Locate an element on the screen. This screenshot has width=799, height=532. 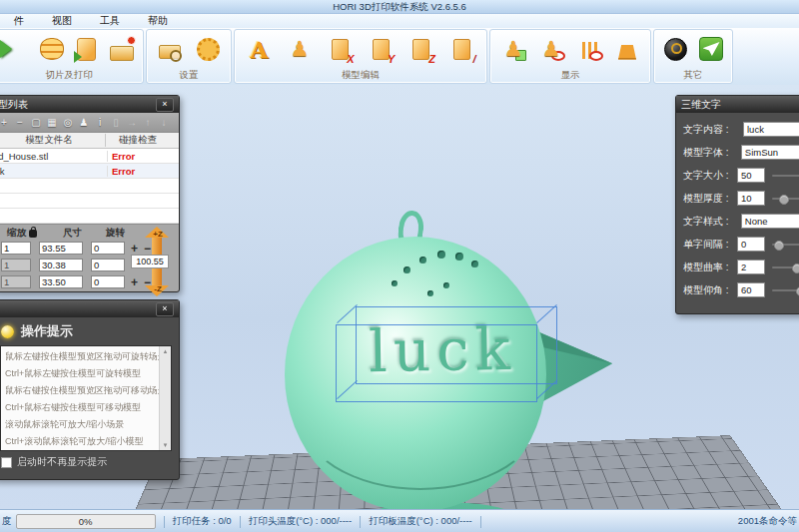
move-up-icon: ↑ is located at coordinates (148, 122).